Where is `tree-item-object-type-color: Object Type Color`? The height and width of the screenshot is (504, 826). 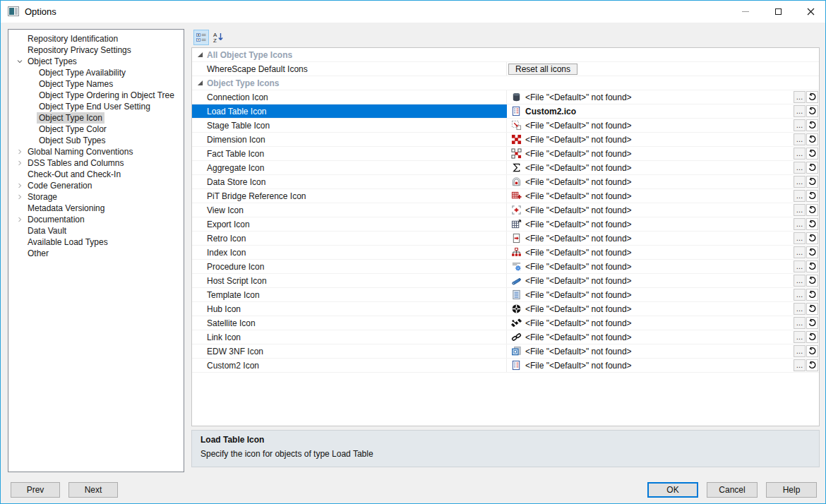
tree-item-object-type-color: Object Type Color is located at coordinates (96, 129).